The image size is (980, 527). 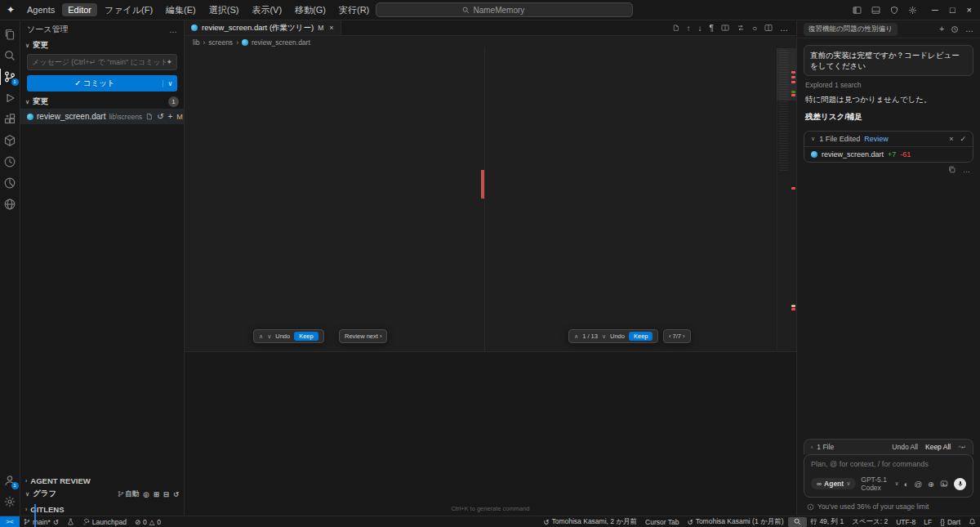 I want to click on search-status-button, so click(x=797, y=522).